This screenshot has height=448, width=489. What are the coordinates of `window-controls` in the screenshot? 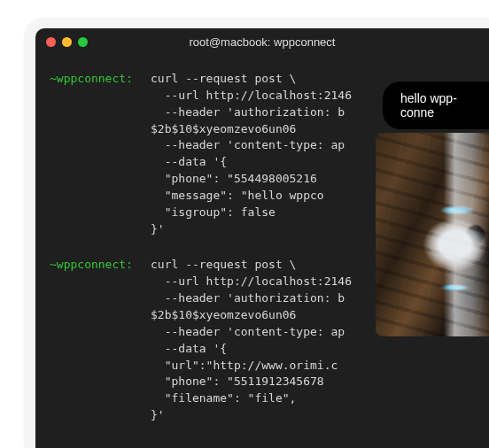 It's located at (67, 42).